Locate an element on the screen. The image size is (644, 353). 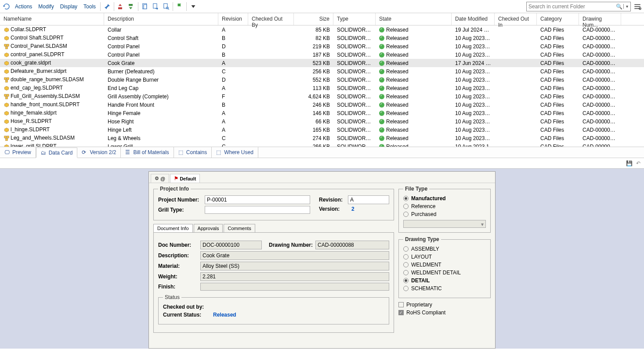
filetype-radio-reference: Reference is located at coordinates (445, 206).